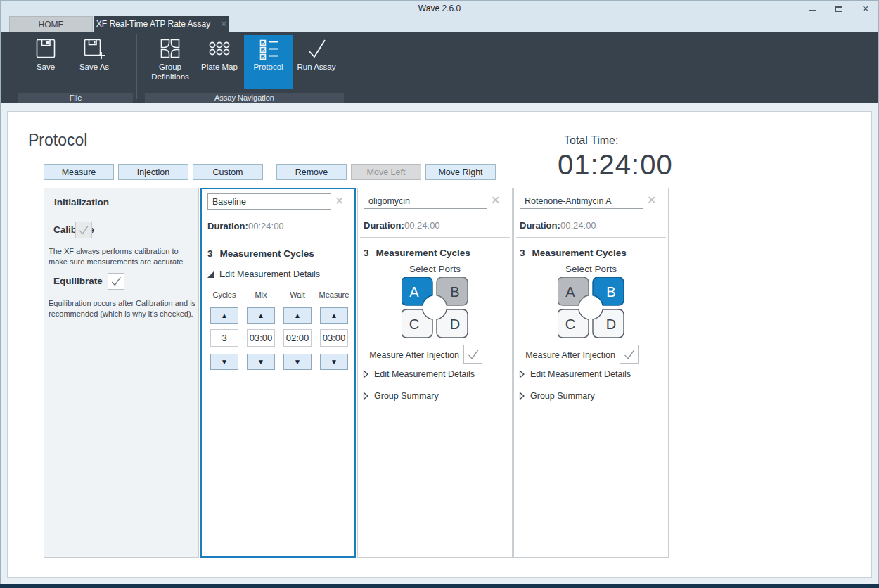  I want to click on mix-down-button: ▼, so click(261, 362).